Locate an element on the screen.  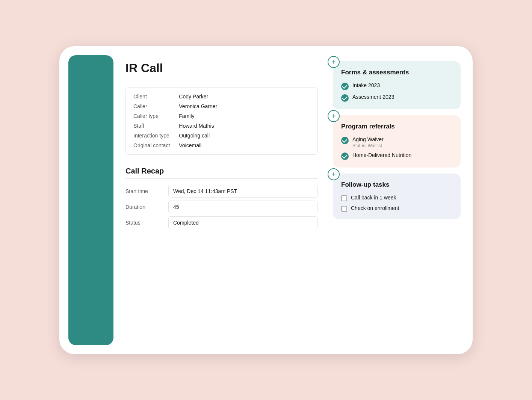
list-item: Assessment 2023 is located at coordinates (397, 98).